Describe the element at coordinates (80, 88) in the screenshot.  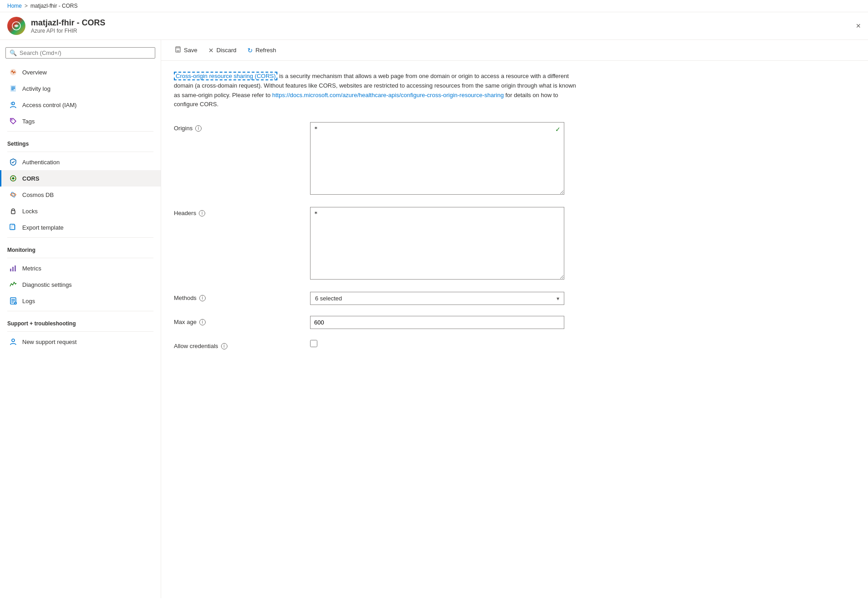
I see `sidebar-item-activity-log: Activity log` at that location.